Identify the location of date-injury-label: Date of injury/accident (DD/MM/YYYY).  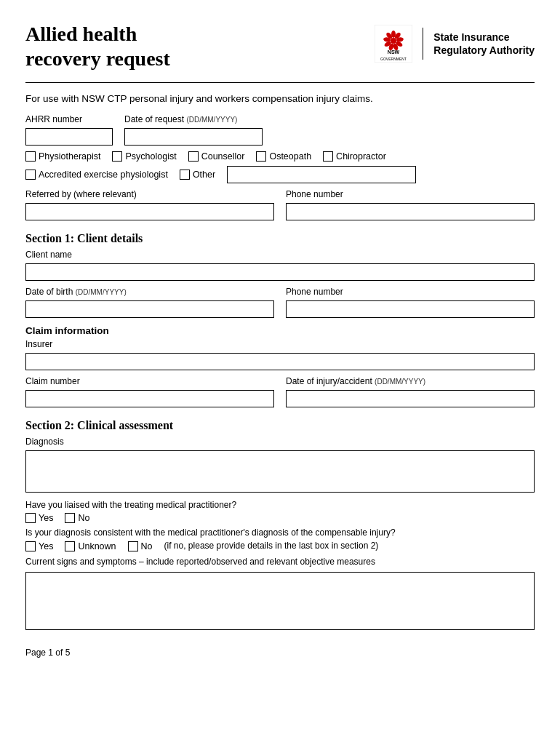
(410, 381).